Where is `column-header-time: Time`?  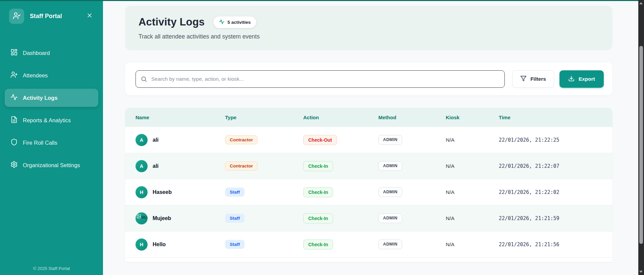
column-header-time: Time is located at coordinates (550, 117).